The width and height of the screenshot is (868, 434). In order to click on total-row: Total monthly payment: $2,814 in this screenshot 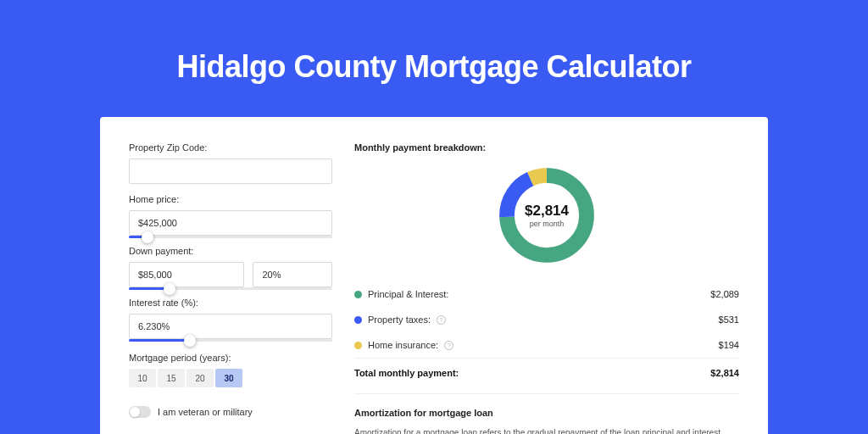, I will do `click(547, 376)`.